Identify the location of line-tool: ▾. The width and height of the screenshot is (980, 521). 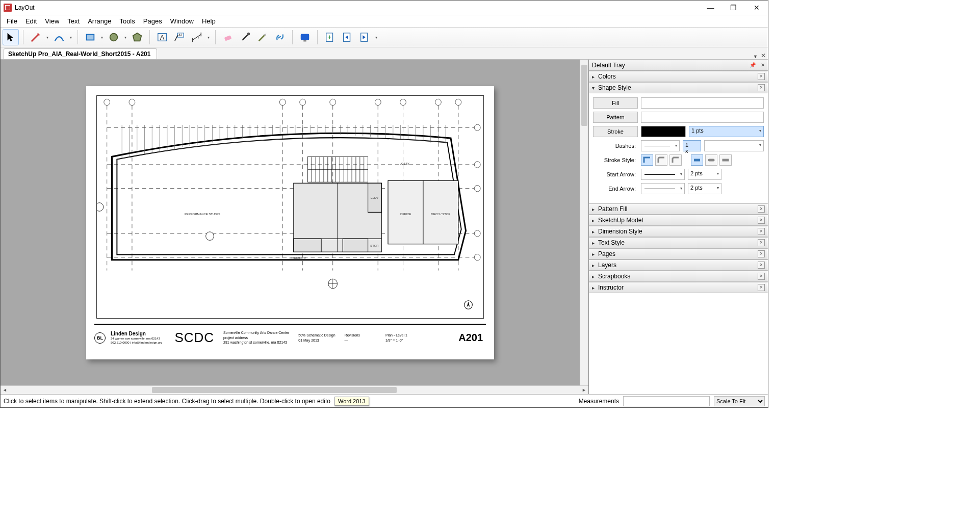
(36, 37).